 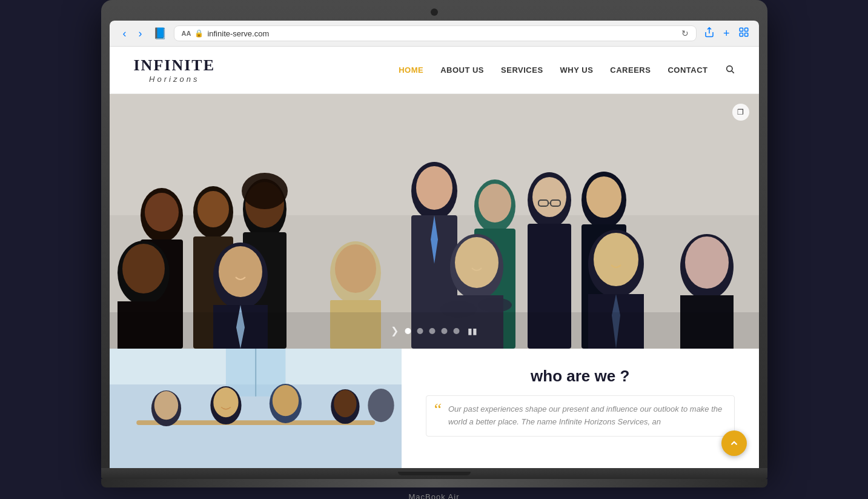 I want to click on search-icon, so click(x=730, y=70).